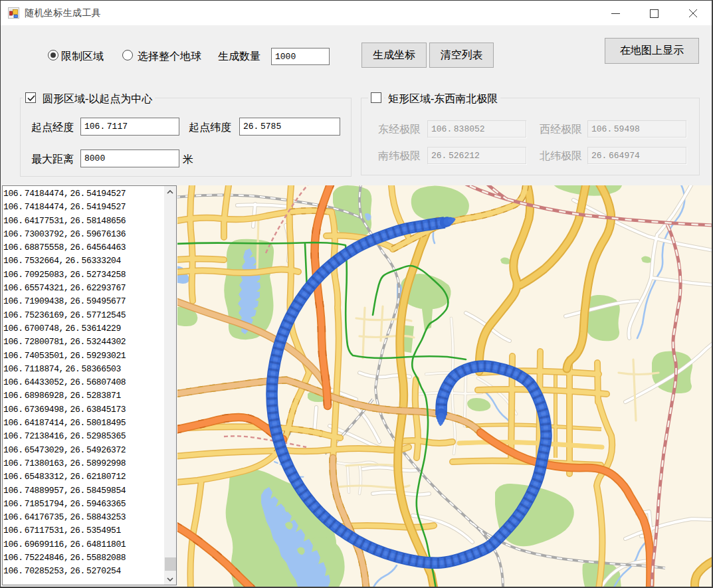 Image resolution: width=713 pixels, height=588 pixels. Describe the element at coordinates (376, 98) in the screenshot. I see `rect-region-checkbox` at that location.